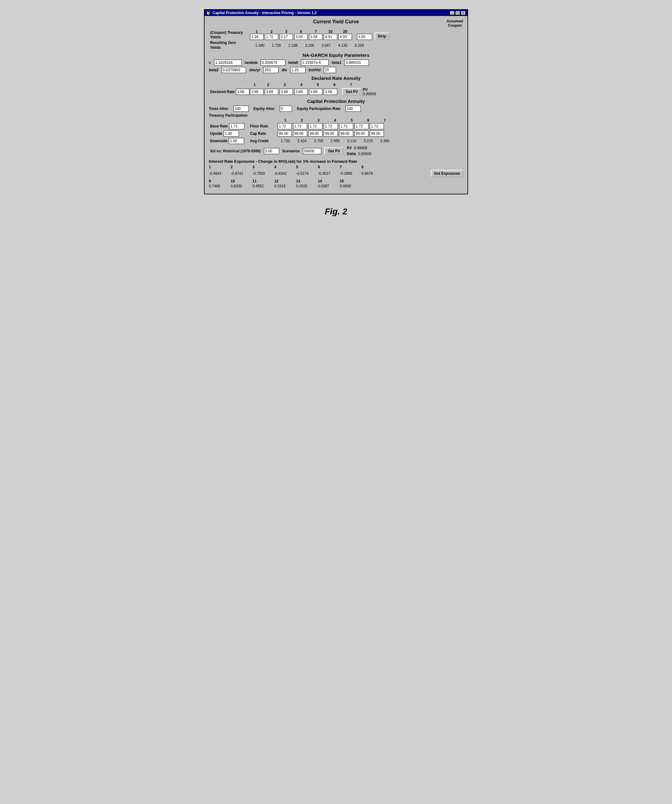  I want to click on strip-button: Strip, so click(382, 36).